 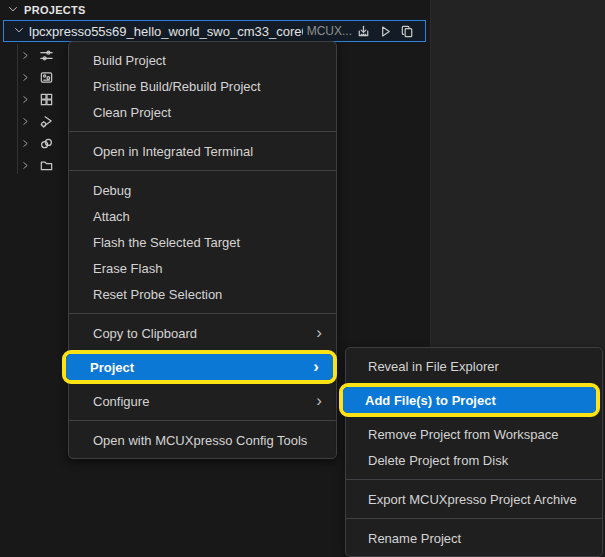 What do you see at coordinates (202, 242) in the screenshot?
I see `menu-item-flash-target: Flash the Selected Target` at bounding box center [202, 242].